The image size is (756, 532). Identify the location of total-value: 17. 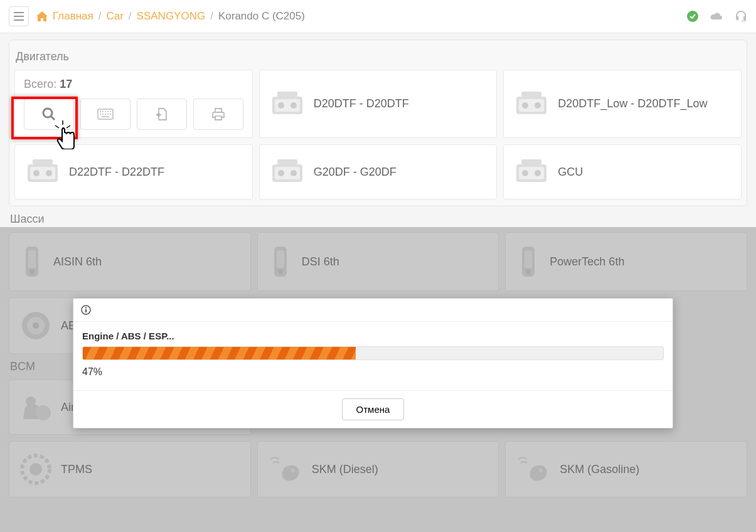
(66, 84).